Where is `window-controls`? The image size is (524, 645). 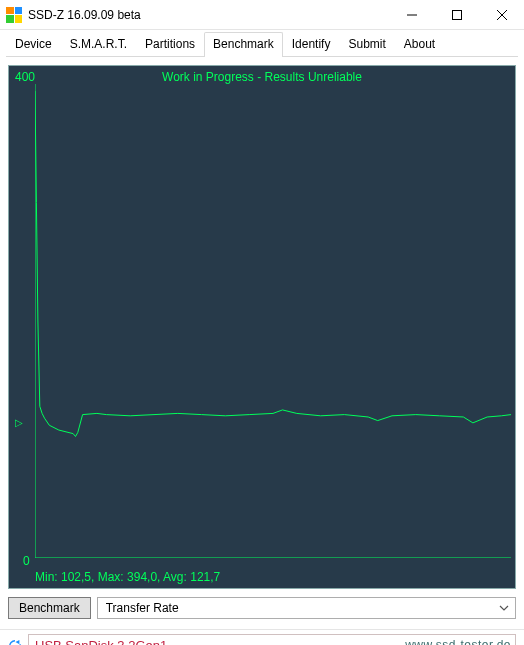 window-controls is located at coordinates (456, 14).